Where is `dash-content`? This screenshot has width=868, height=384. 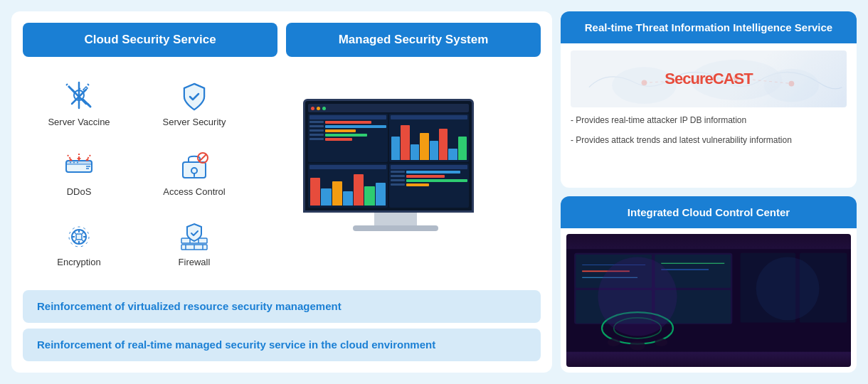
dash-content is located at coordinates (388, 161).